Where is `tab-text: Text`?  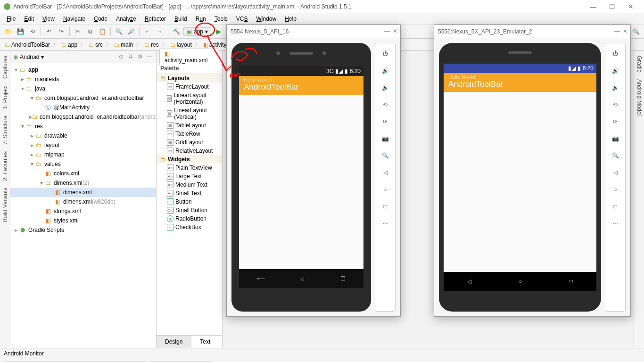 tab-text: Text is located at coordinates (206, 342).